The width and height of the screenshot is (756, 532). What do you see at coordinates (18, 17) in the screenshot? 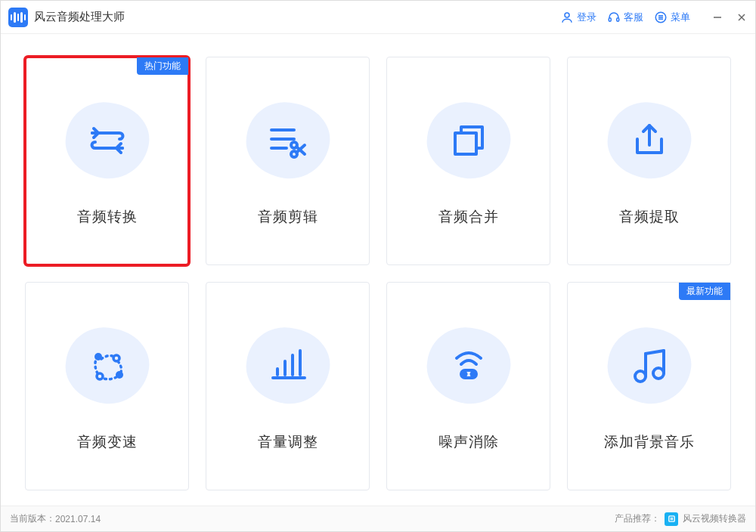
I see `app-logo` at bounding box center [18, 17].